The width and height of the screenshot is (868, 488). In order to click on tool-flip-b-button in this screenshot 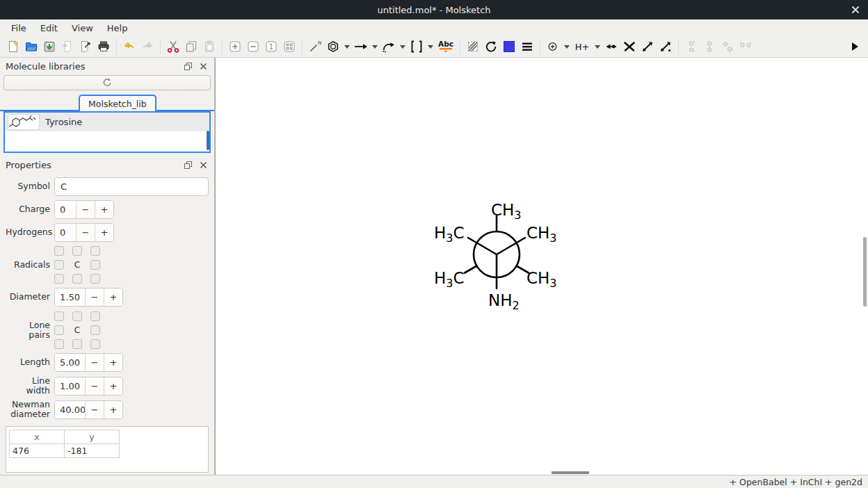, I will do `click(666, 47)`.